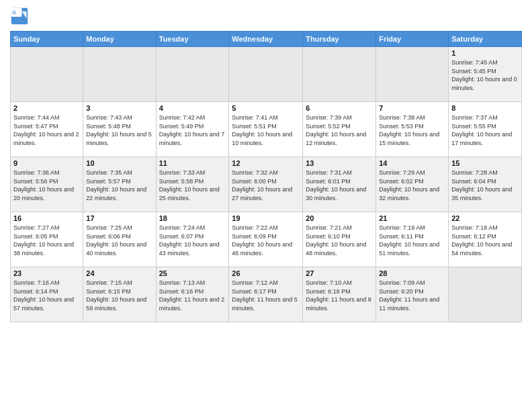  I want to click on day-number: 13, so click(339, 163).